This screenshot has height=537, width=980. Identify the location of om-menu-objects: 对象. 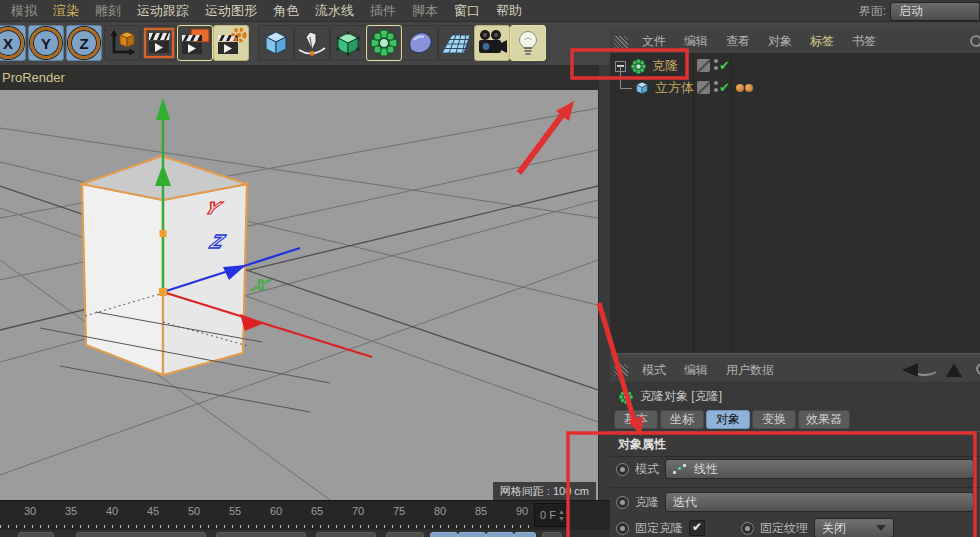
(780, 42).